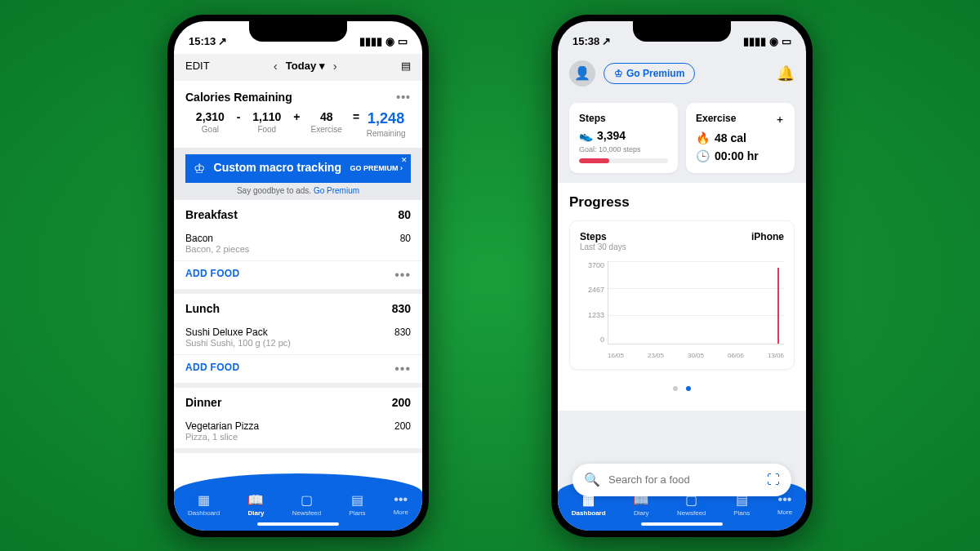 Image resolution: width=980 pixels, height=551 pixels. Describe the element at coordinates (737, 156) in the screenshot. I see `exercise-time: 00:00 hr` at that location.